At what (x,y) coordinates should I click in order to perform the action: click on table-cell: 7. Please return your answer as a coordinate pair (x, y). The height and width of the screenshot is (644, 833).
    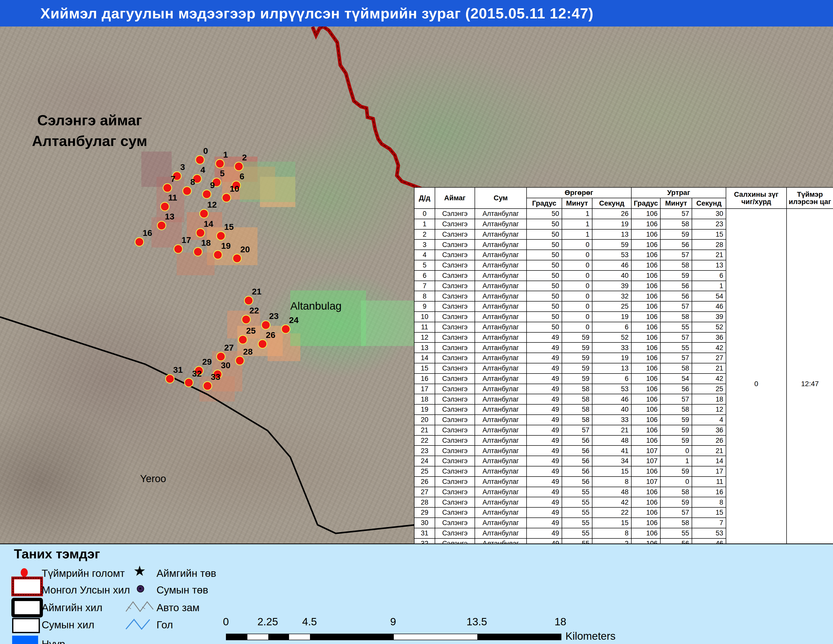
    Looking at the image, I should click on (709, 523).